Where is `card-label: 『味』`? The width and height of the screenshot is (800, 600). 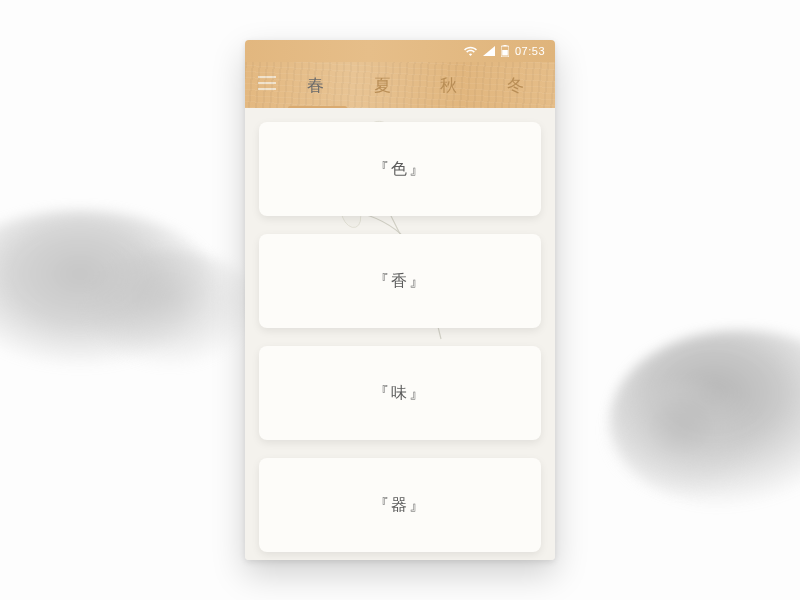 card-label: 『味』 is located at coordinates (400, 394).